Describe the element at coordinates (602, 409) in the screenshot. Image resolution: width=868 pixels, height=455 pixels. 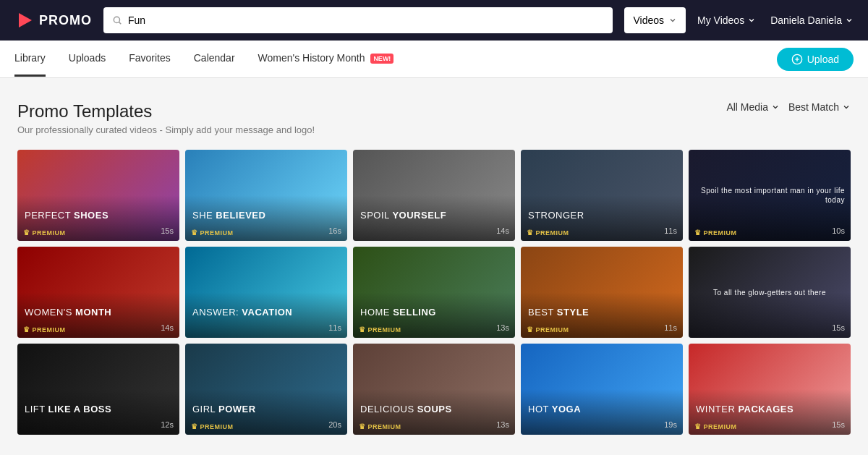
I see `video-title: HOT YOGA` at that location.